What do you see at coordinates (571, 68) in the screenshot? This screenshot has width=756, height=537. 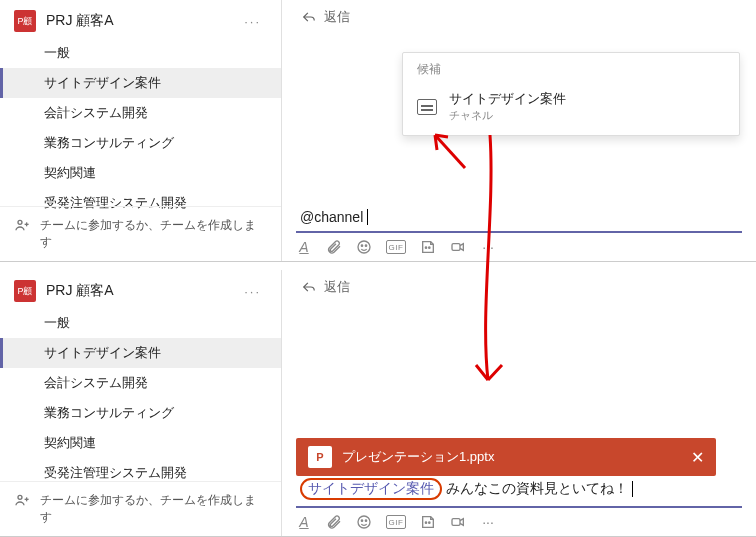 I see `suggestion-header: 候補` at bounding box center [571, 68].